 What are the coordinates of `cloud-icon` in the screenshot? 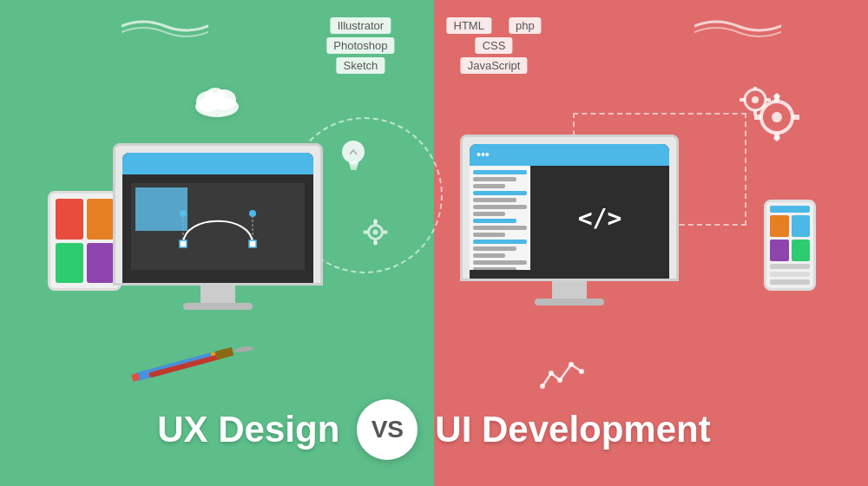 It's located at (217, 102).